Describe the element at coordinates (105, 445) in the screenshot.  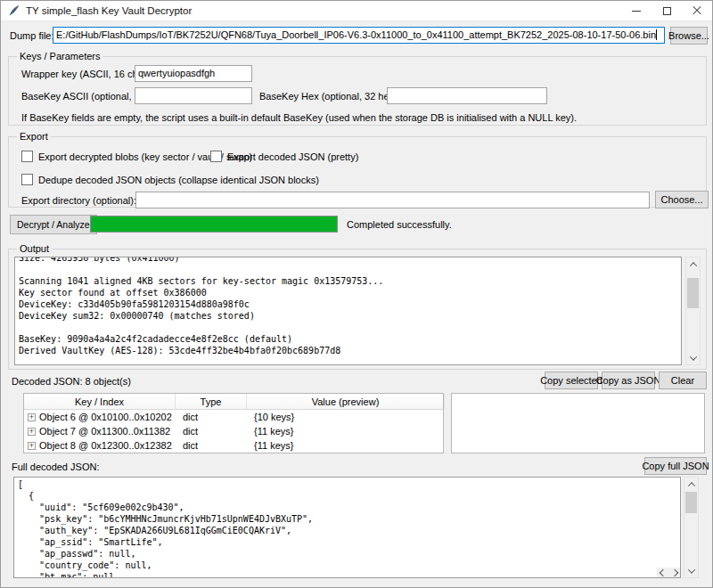
I see `row-key: Object 8 @ 0x12300..0x12382` at that location.